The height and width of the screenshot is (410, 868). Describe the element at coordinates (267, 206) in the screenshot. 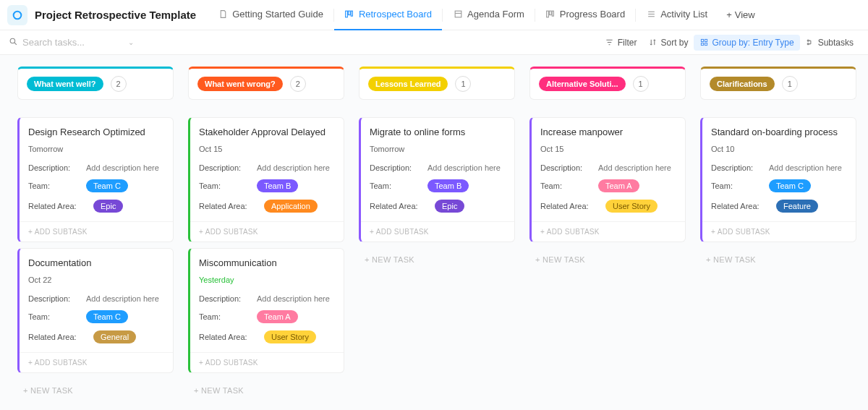

I see `related-area-field: Related Area: Application` at that location.